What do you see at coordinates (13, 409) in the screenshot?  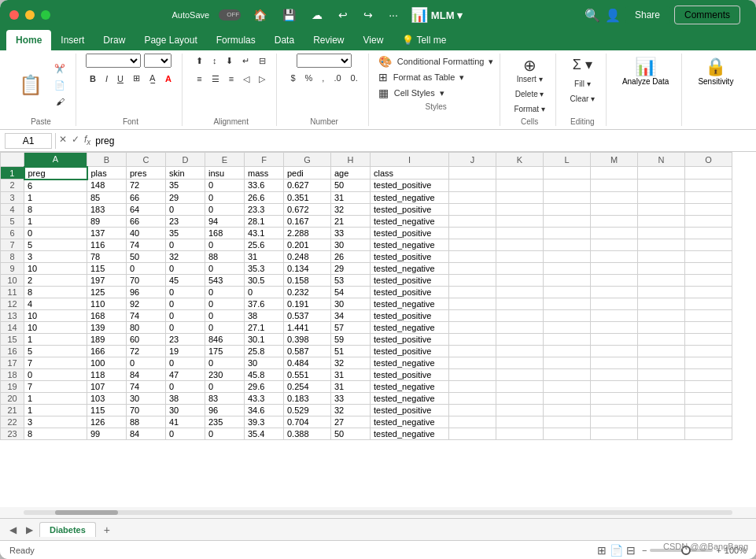 I see `row-header: 21` at bounding box center [13, 409].